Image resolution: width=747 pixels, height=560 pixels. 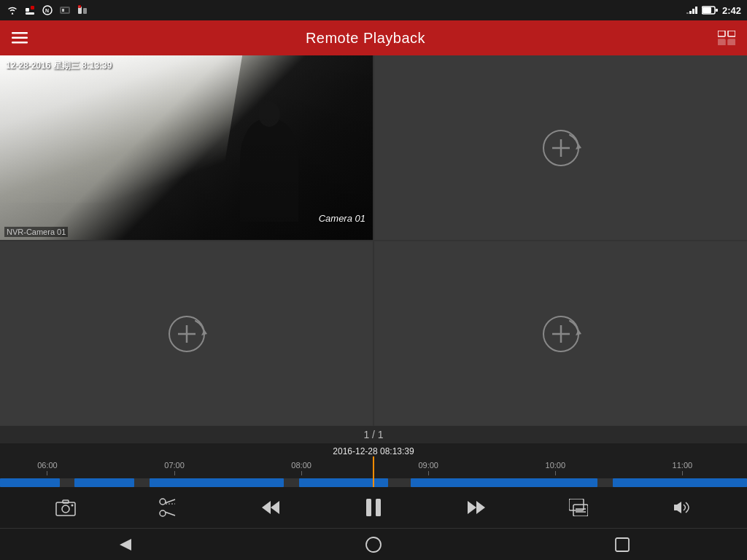 What do you see at coordinates (374, 508) in the screenshot?
I see `controls-bar` at bounding box center [374, 508].